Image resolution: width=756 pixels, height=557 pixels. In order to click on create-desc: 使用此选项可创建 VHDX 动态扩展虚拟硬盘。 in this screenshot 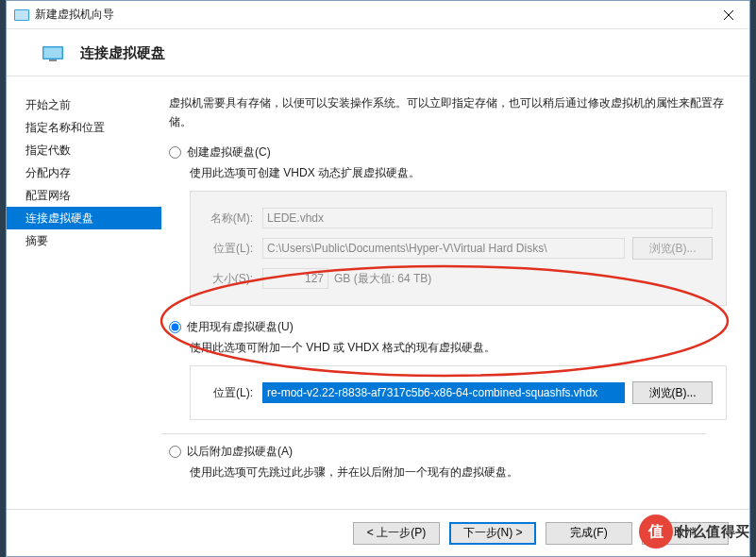, I will do `click(459, 173)`.